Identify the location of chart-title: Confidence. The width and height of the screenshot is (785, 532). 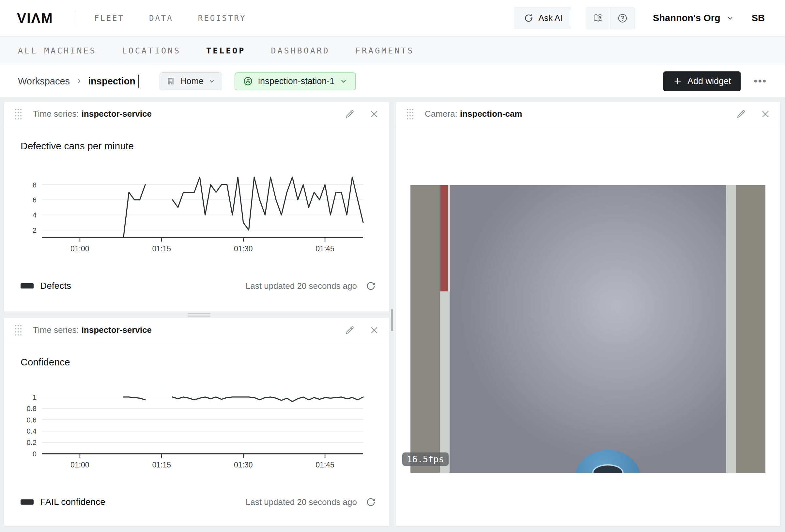
(45, 362).